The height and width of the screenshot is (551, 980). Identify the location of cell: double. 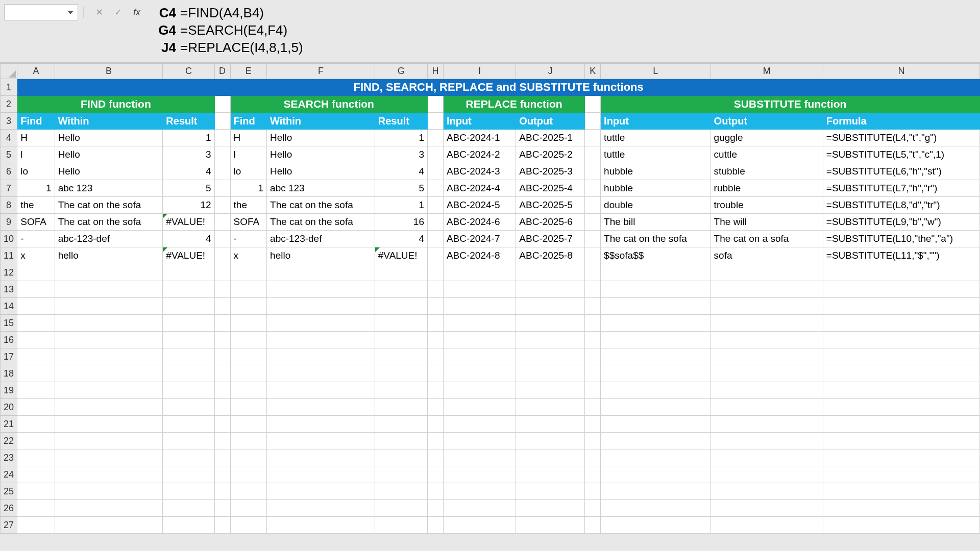
(656, 205).